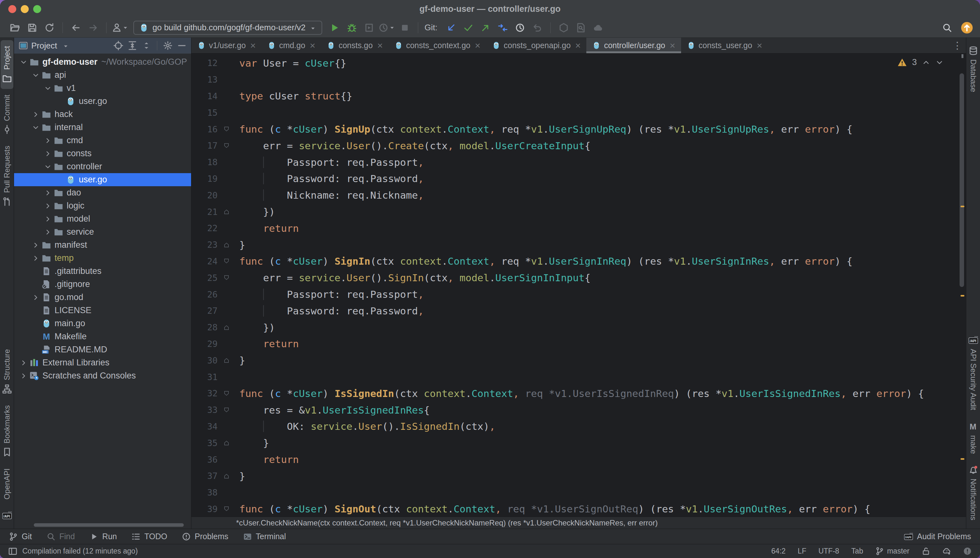  What do you see at coordinates (204, 492) in the screenshot?
I see `line-number: 38` at bounding box center [204, 492].